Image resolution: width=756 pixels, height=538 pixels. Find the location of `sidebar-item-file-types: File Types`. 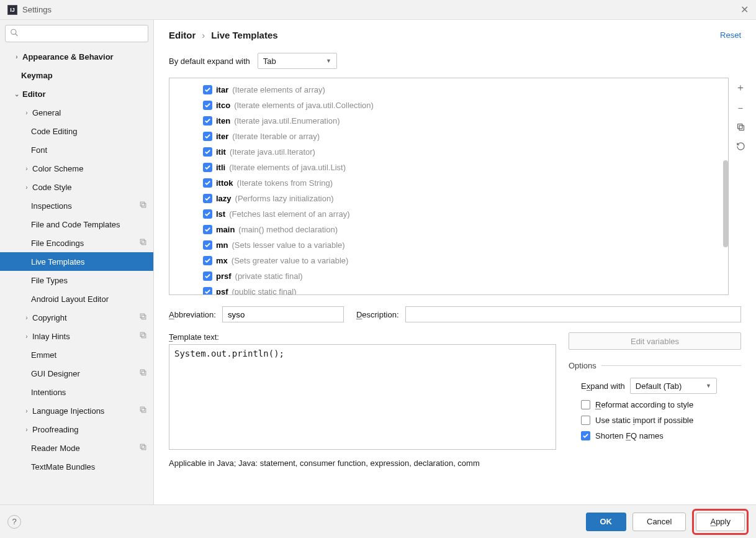

sidebar-item-file-types: File Types is located at coordinates (77, 280).